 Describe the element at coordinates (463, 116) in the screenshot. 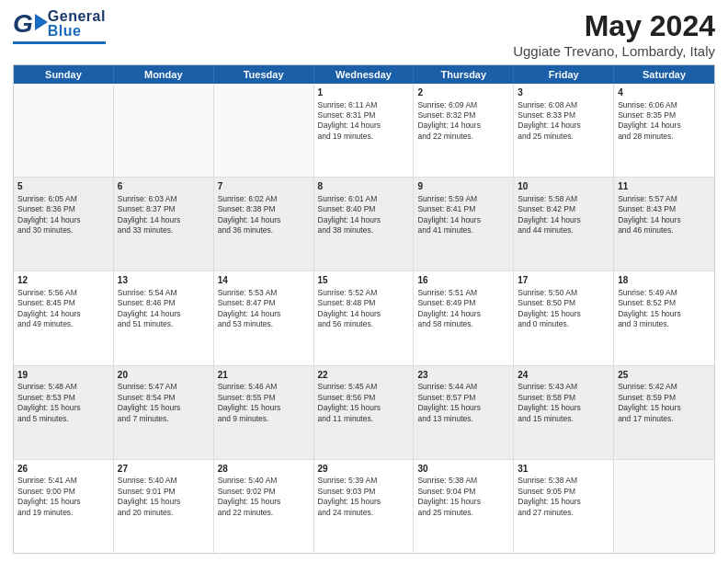

I see `cell-info-line: Sunset: 8:32 PM` at that location.